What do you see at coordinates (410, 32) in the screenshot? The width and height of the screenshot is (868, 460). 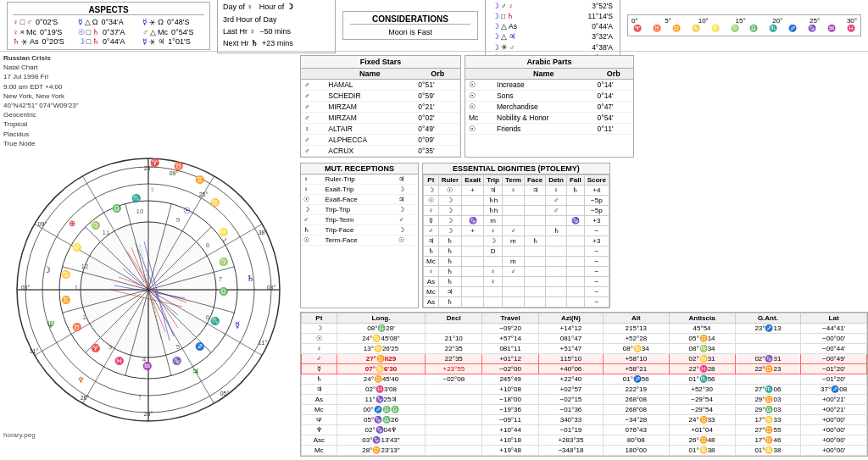 I see `considerations-text: Moon is Fast` at bounding box center [410, 32].